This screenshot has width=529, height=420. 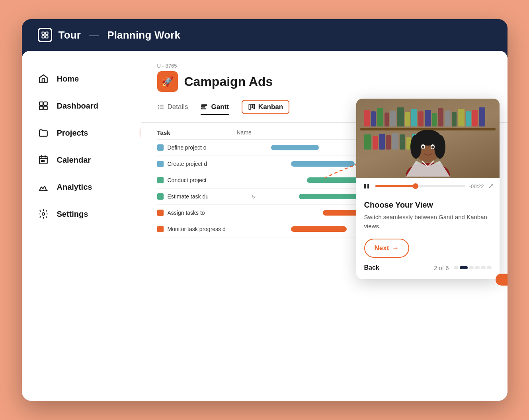 What do you see at coordinates (428, 138) in the screenshot?
I see `video-area` at bounding box center [428, 138].